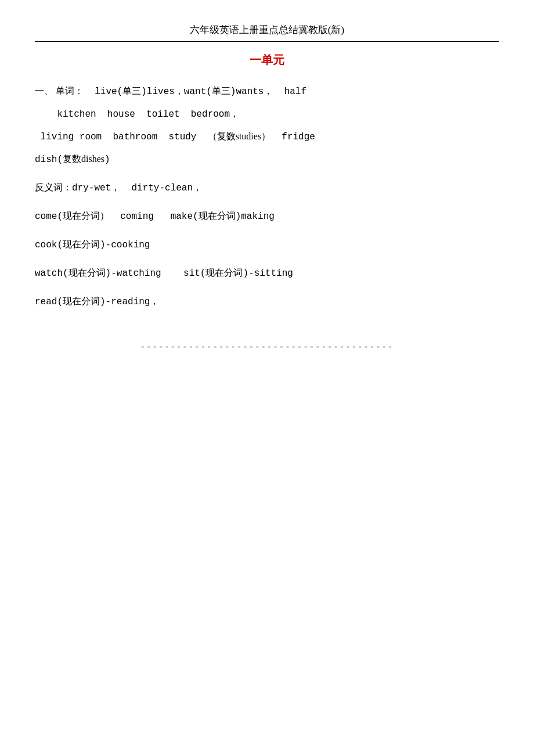  Describe the element at coordinates (156, 273) in the screenshot. I see `gerunds3-text-b: )-watching sit(` at that location.